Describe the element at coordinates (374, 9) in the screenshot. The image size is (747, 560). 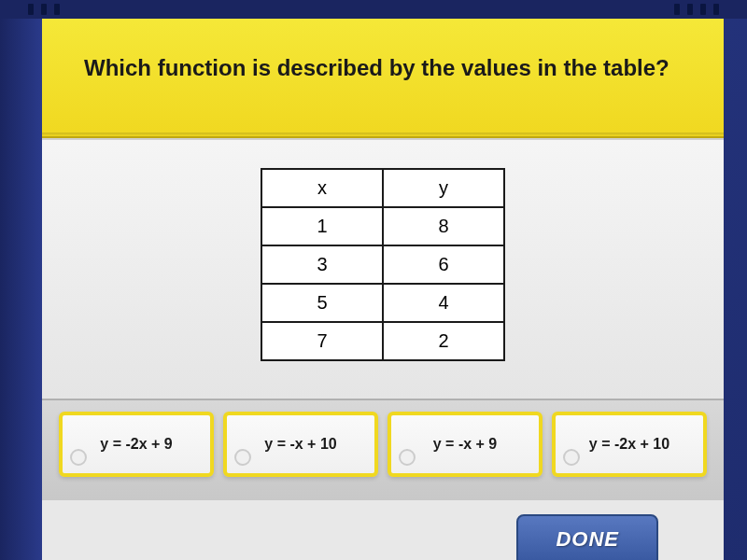
I see `device-frame-top` at that location.